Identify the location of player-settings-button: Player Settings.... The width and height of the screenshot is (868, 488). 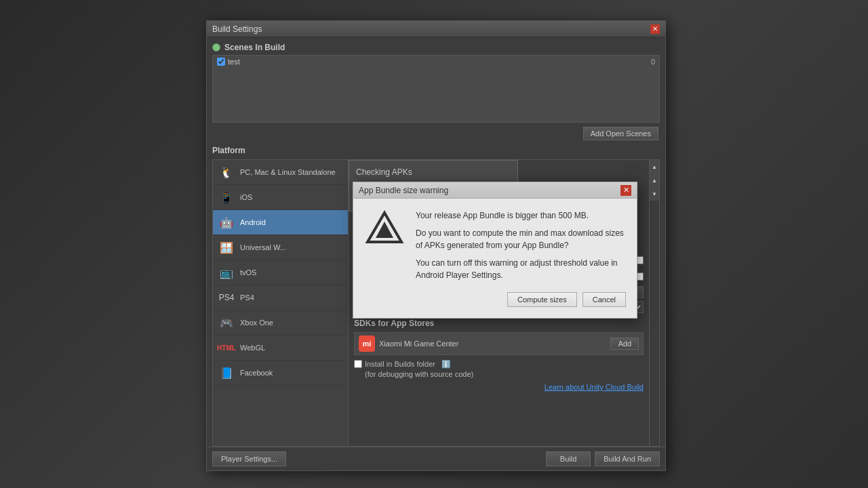
(250, 459).